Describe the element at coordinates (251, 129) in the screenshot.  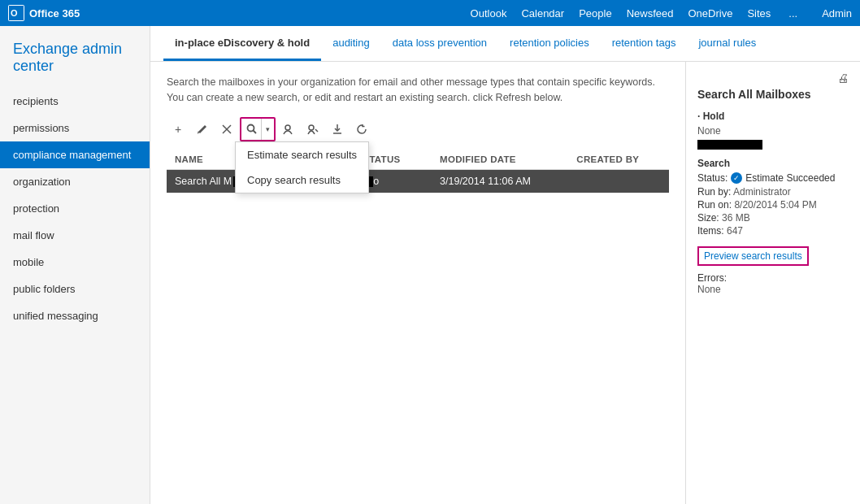
I see `search-main-button` at that location.